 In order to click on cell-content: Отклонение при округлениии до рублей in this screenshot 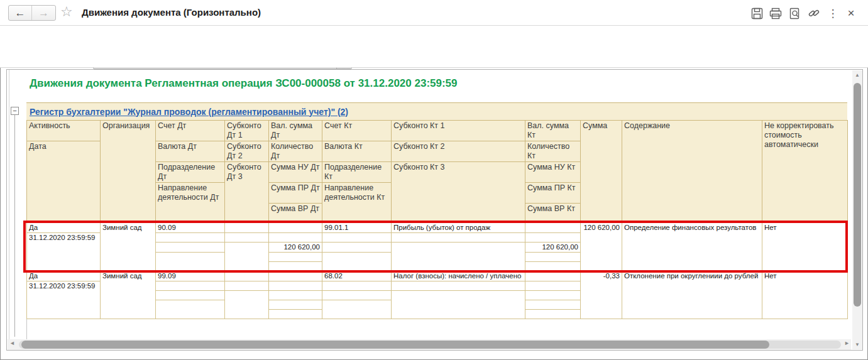, I will do `click(693, 295)`.